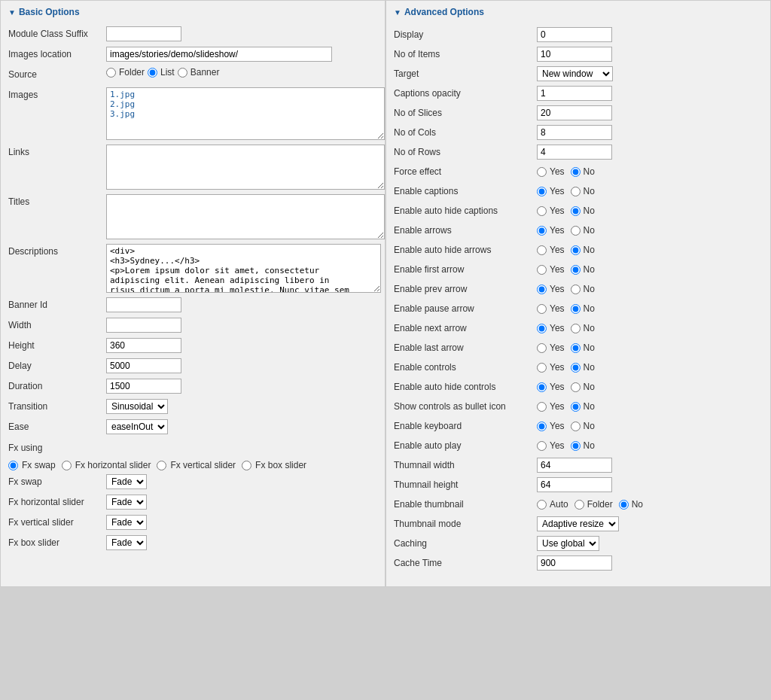  I want to click on last-arrow-yes-radio, so click(542, 348).